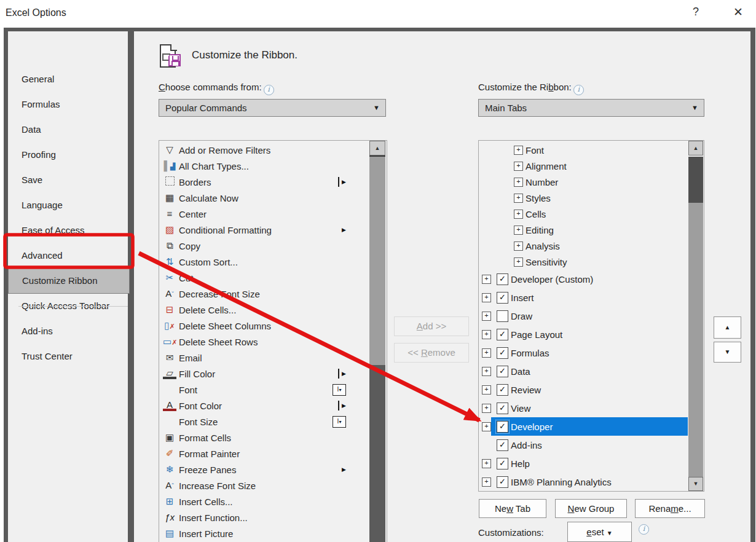  I want to click on command-item: ▦Calculate Now, so click(263, 198).